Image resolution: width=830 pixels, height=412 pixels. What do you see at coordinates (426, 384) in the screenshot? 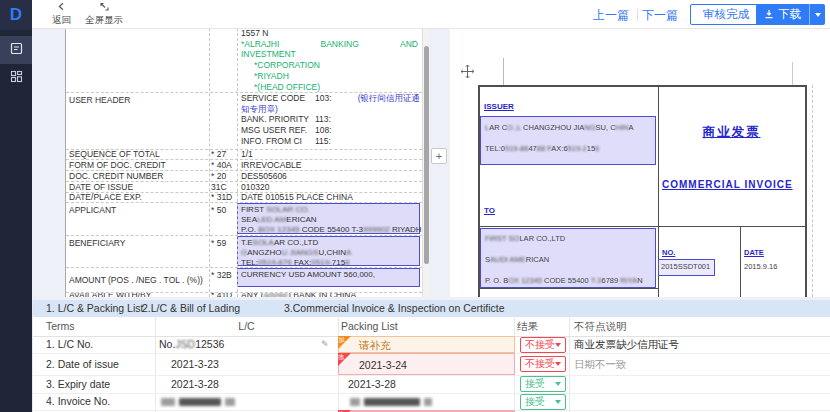
I see `packing-list-cell: 2021-3-28` at bounding box center [426, 384].